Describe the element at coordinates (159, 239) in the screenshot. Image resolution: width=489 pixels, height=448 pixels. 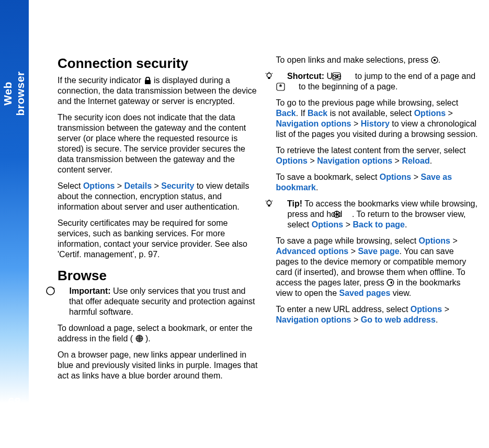
I see `paragraph: Security certificates may be required fo…` at that location.